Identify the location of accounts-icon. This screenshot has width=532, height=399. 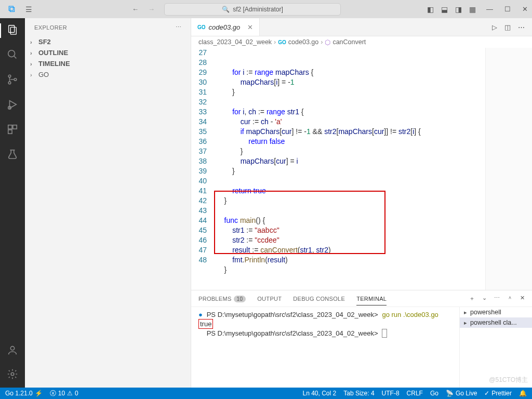
(12, 350).